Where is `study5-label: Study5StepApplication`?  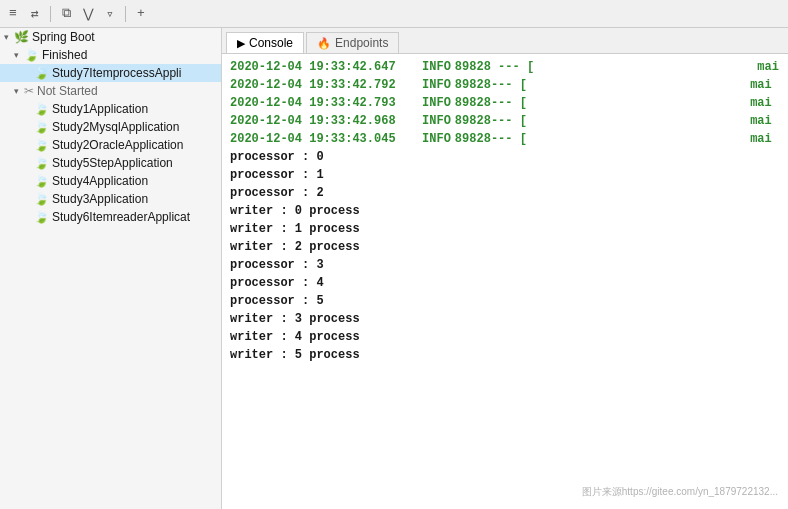
study5-label: Study5StepApplication is located at coordinates (112, 163).